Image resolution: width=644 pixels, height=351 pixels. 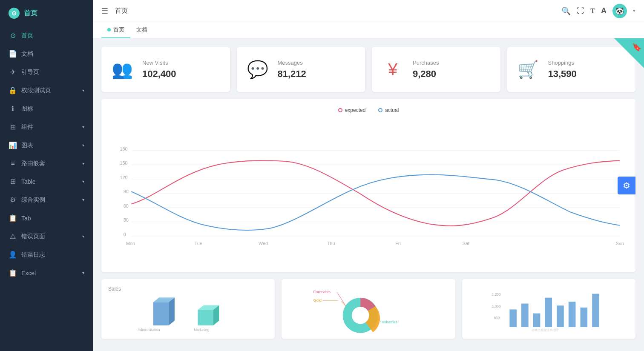 I want to click on sidebar-item-icon-router-nest: ≡, so click(x=13, y=163).